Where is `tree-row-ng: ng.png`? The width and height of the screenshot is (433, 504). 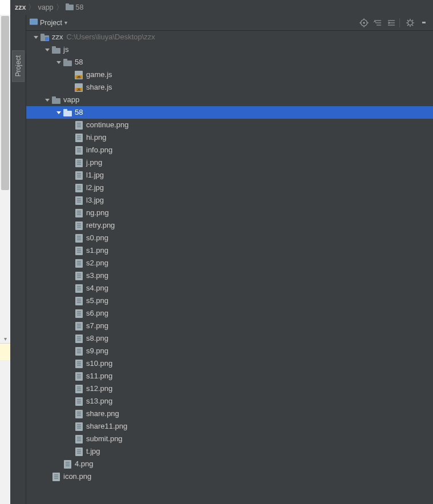 tree-row-ng: ng.png is located at coordinates (229, 213).